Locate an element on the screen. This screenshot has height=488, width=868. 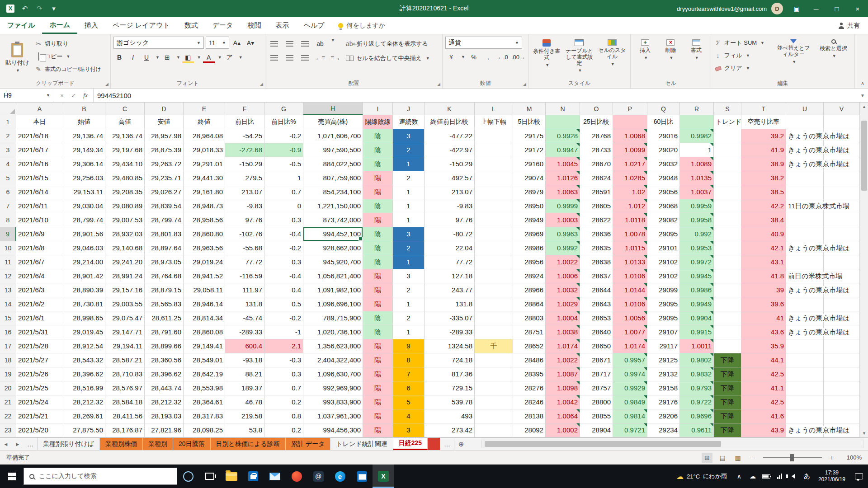
font-dialog-launcher: ◢ is located at coordinates (261, 84).